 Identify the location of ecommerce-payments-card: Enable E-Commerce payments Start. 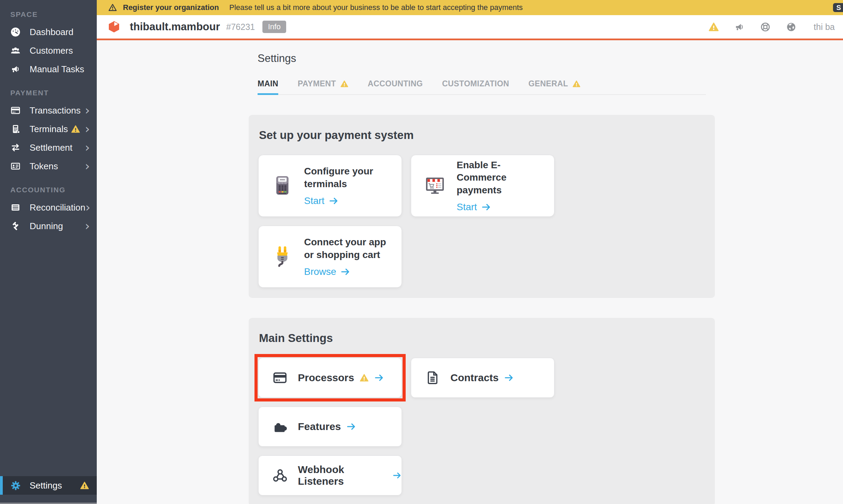
(483, 186).